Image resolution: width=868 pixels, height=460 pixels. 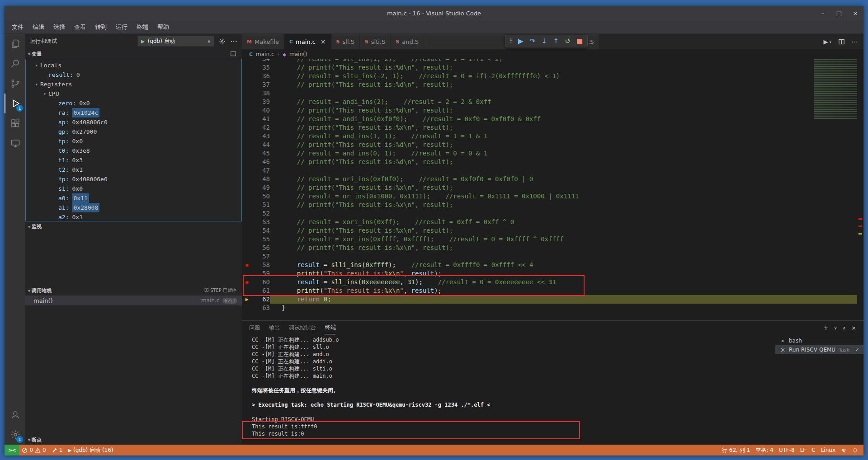 I want to click on variables-section-header: ▾ 变量, so click(x=134, y=54).